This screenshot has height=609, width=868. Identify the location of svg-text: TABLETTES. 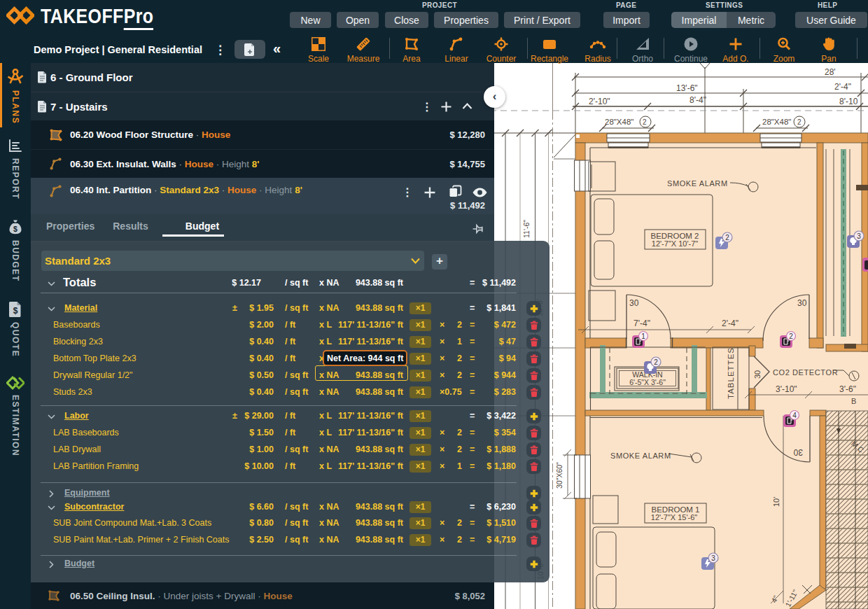
(731, 373).